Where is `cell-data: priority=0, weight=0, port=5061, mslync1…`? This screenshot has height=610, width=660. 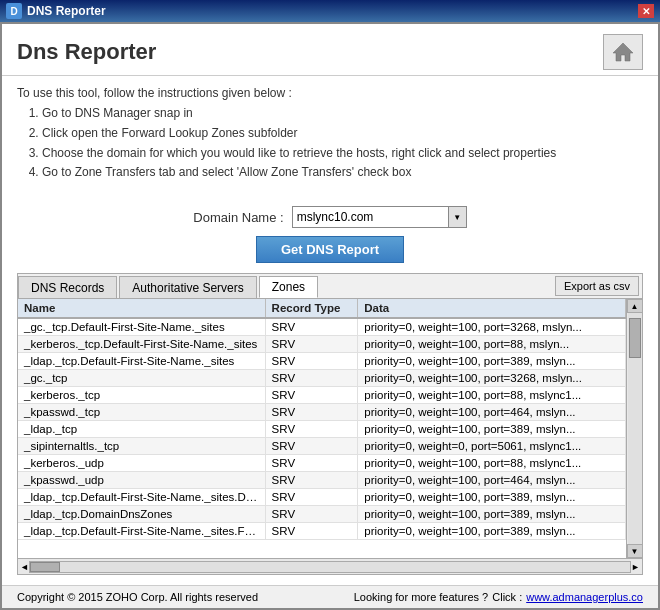 cell-data: priority=0, weight=0, port=5061, mslync1… is located at coordinates (492, 446).